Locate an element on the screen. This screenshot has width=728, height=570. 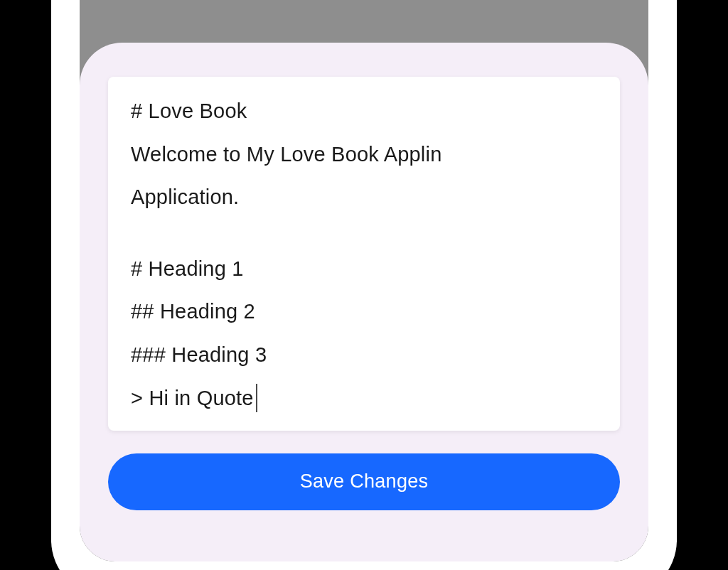
editor-line: > Hi in Quote is located at coordinates (194, 399).